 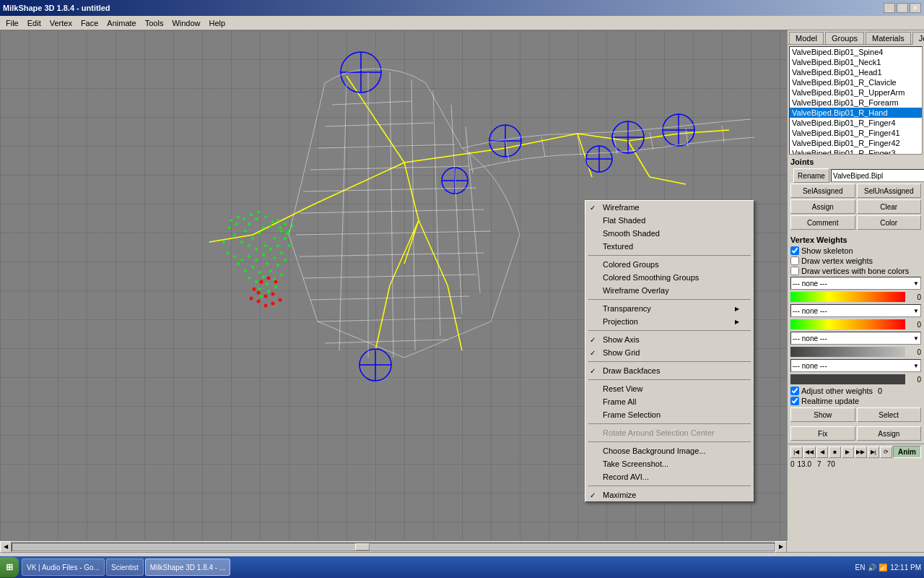 I want to click on menu-help: Help, so click(x=218, y=23).